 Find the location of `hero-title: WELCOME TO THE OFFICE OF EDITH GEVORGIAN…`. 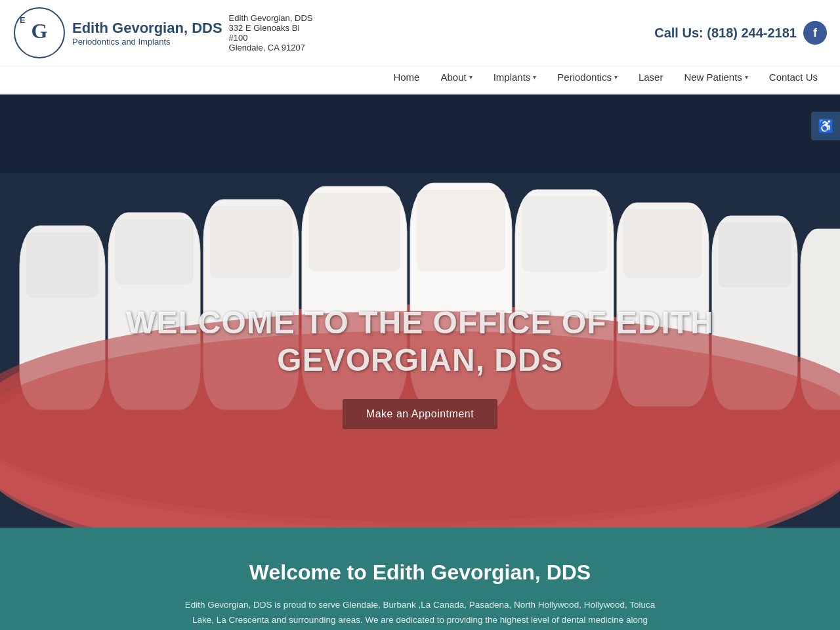

hero-title: WELCOME TO THE OFFICE OF EDITH GEVORGIAN… is located at coordinates (420, 341).